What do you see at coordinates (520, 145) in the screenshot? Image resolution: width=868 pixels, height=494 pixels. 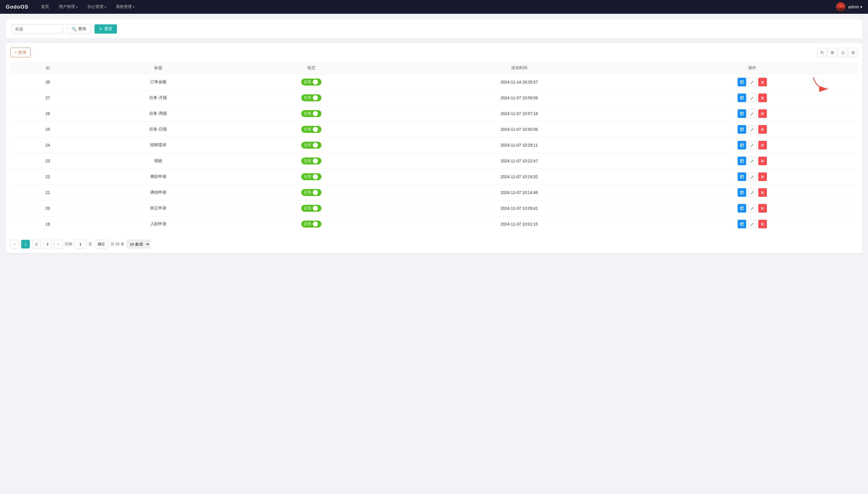 I see `cell-time: 2024-11-07 10:29:11` at bounding box center [520, 145].